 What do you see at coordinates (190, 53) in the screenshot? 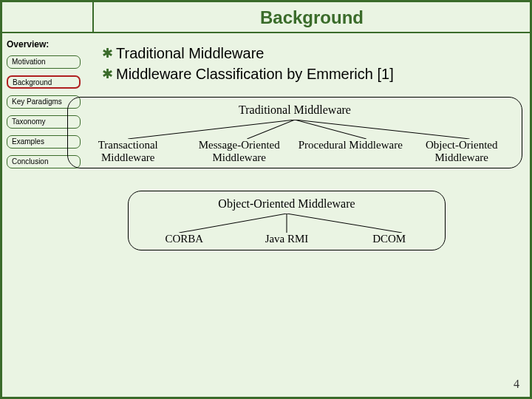
I see `bullet-text: Traditional Middleware` at bounding box center [190, 53].